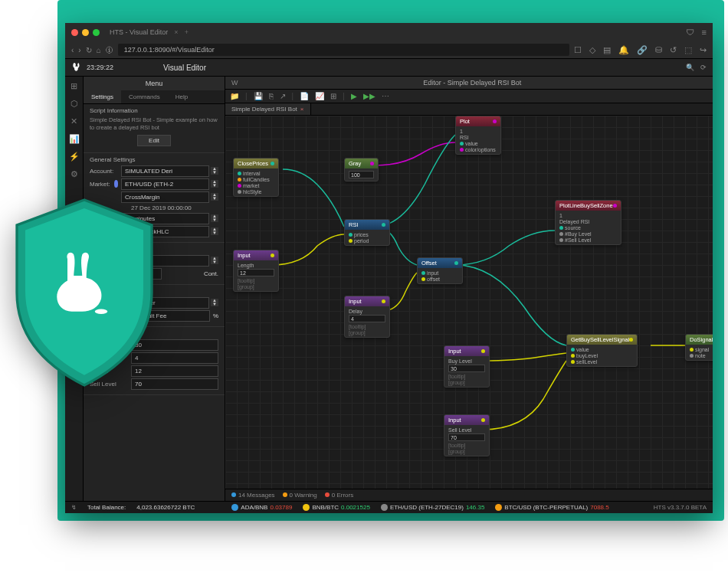  What do you see at coordinates (362, 170) in the screenshot?
I see `node-gray: Gray 100` at bounding box center [362, 170].